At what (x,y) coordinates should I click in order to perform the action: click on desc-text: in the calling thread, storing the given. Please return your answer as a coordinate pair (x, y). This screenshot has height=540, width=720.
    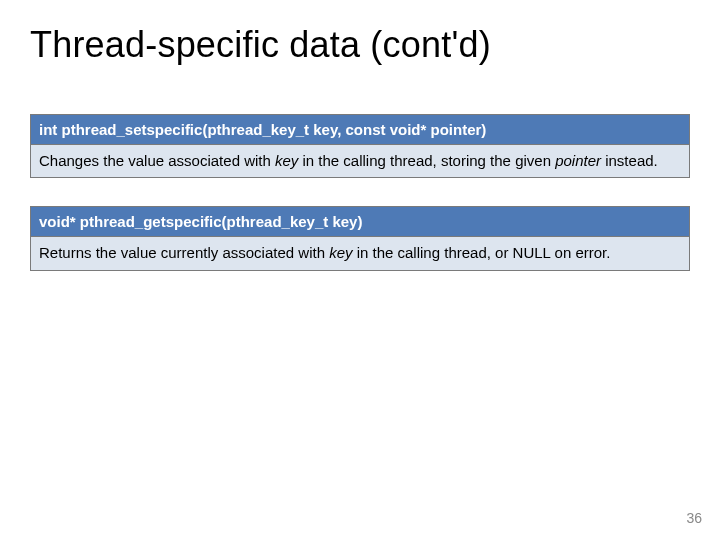
    Looking at the image, I should click on (426, 160).